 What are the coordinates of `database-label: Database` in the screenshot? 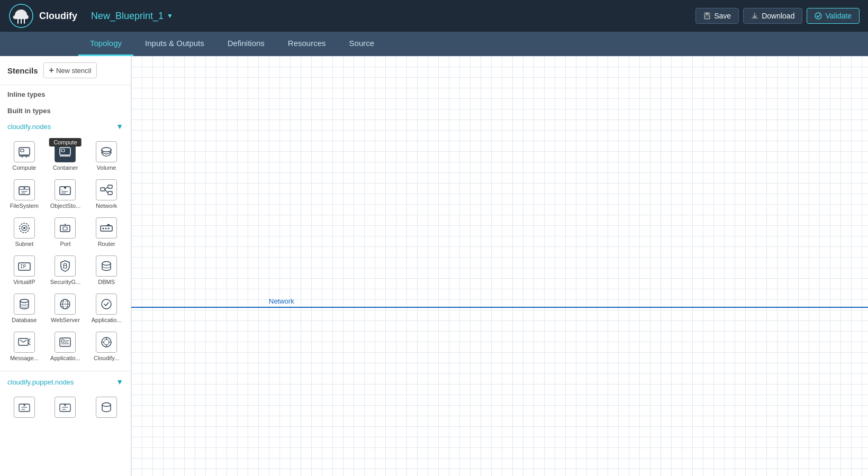 It's located at (24, 320).